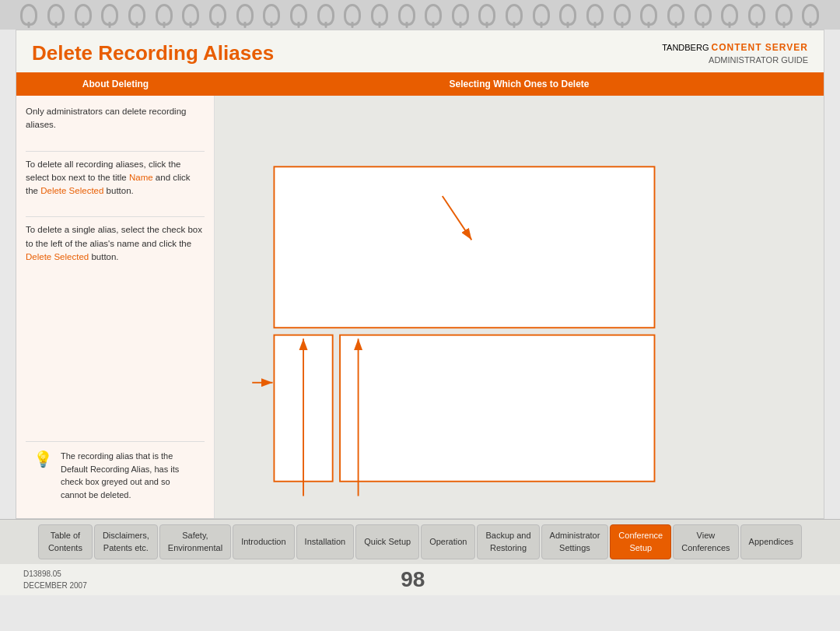 The width and height of the screenshot is (840, 631). Describe the element at coordinates (44, 459) in the screenshot. I see `tip-lightbulb-icon: 💡` at that location.